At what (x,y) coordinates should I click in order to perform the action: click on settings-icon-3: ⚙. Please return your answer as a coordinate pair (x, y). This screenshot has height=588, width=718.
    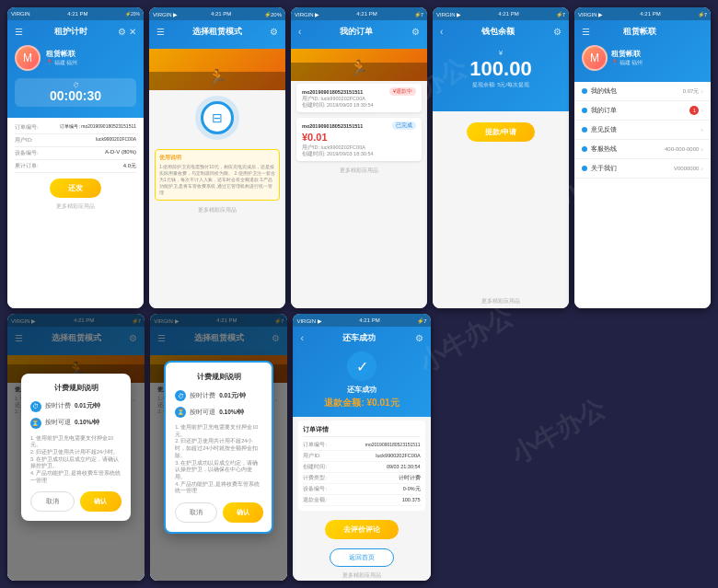
    Looking at the image, I should click on (416, 31).